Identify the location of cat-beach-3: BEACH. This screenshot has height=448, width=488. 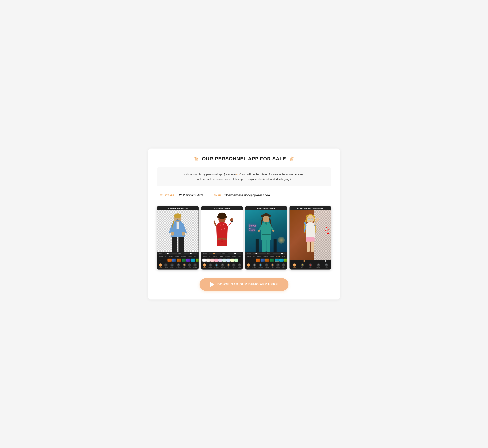
(249, 256).